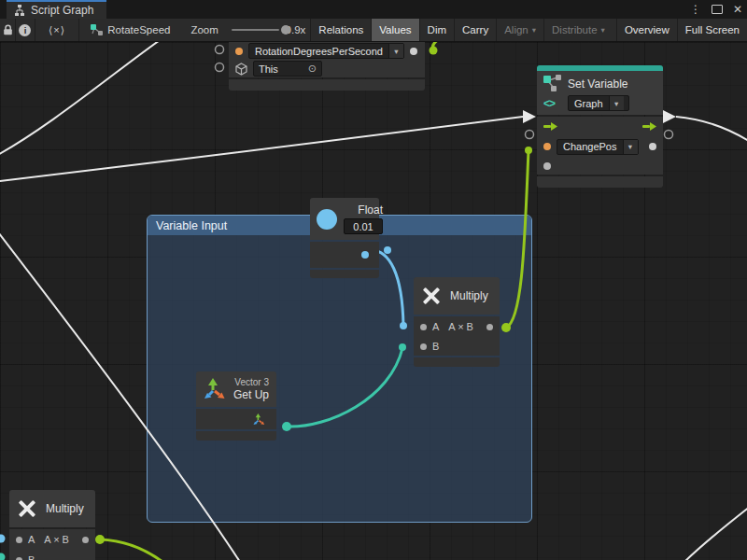 The height and width of the screenshot is (560, 747). What do you see at coordinates (131, 30) in the screenshot?
I see `current-graph-indicator: RotateSpeed` at bounding box center [131, 30].